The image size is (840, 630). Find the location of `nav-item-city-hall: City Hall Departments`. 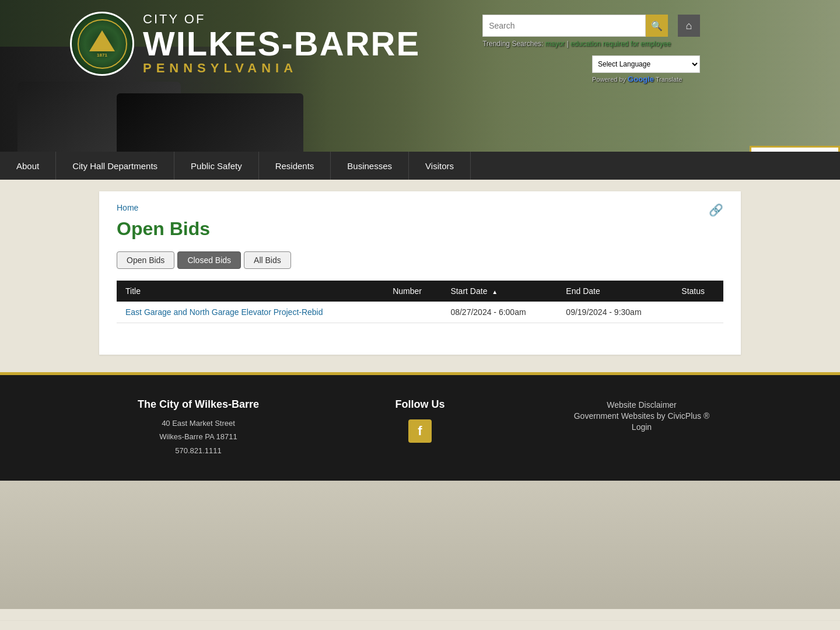

nav-item-city-hall: City Hall Departments is located at coordinates (116, 166).